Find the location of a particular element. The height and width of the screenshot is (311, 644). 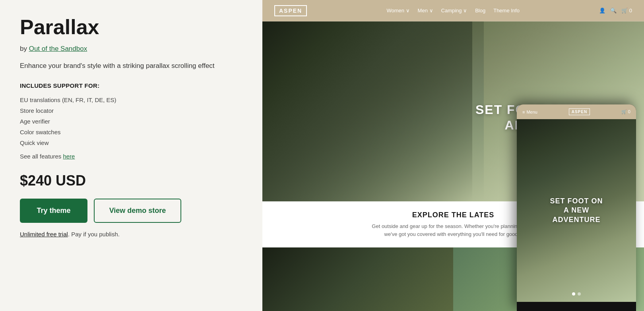

features-link: here is located at coordinates (69, 156).